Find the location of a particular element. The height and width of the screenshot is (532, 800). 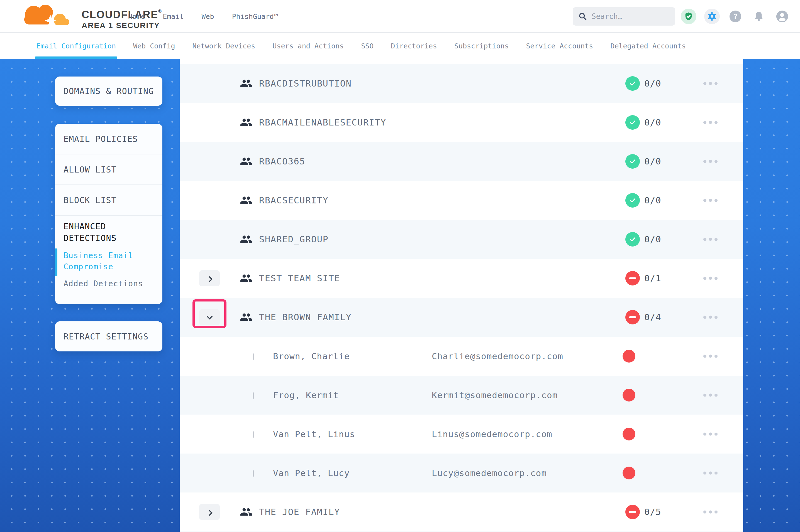

search-box is located at coordinates (624, 16).